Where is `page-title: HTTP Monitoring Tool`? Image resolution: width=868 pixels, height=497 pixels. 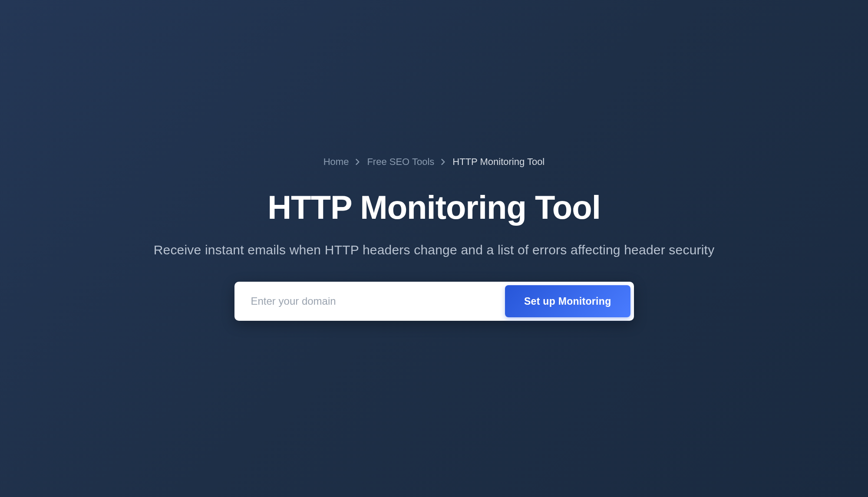 page-title: HTTP Monitoring Tool is located at coordinates (434, 207).